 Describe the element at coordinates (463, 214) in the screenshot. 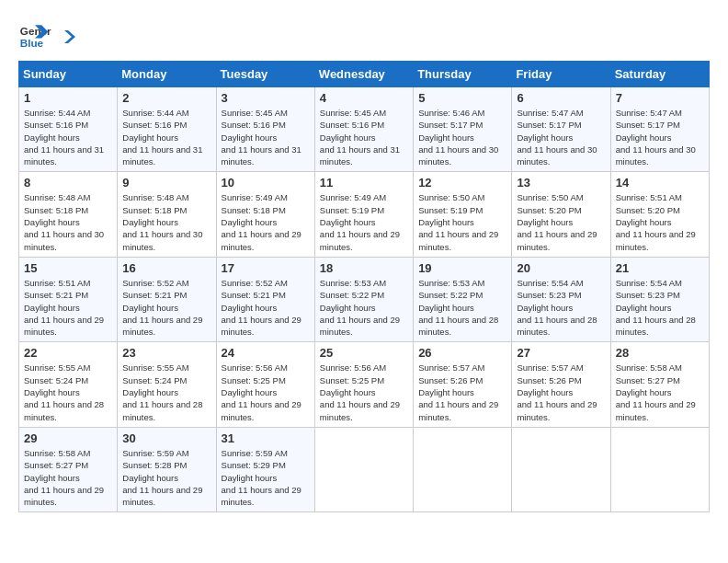

I see `calendar-cell: 12 Sunrise: 5:50 AM Sunset: 5:19 PM Dayl…` at that location.